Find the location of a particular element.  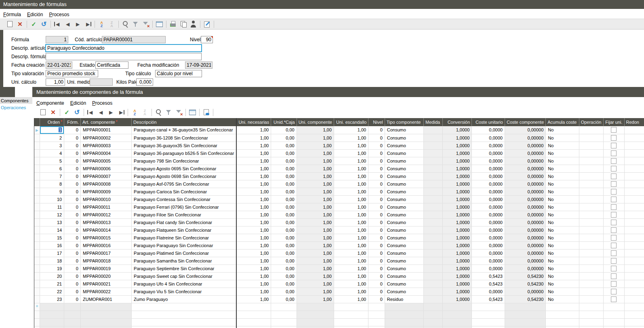

column-header-tipo: Tipo componente is located at coordinates (404, 122).